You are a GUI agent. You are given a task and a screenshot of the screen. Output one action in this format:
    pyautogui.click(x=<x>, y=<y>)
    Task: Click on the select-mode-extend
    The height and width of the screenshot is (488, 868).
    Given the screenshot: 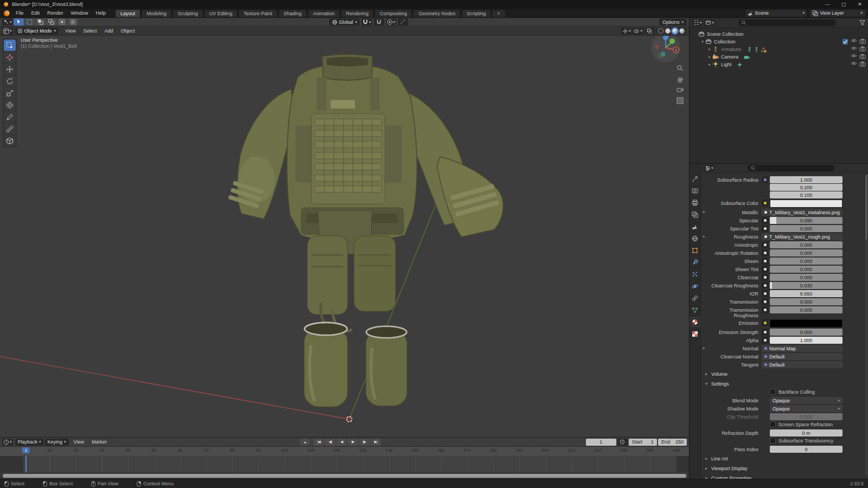 What is the action you would take?
    pyautogui.click(x=40, y=22)
    